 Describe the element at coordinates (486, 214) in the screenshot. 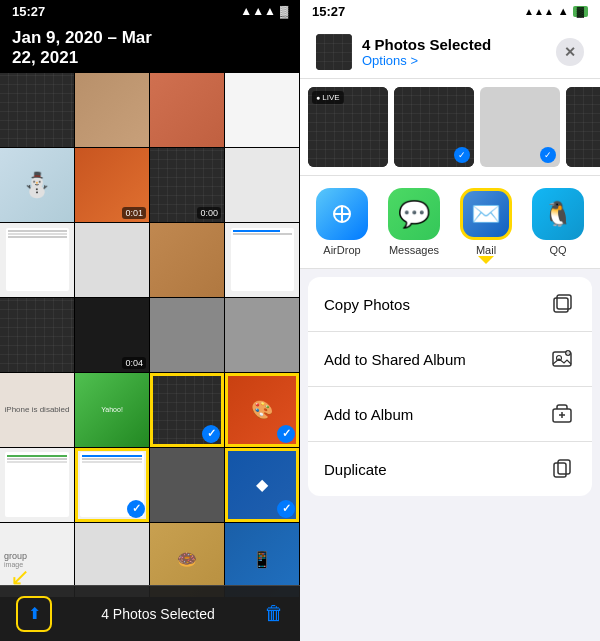

I see `mail-icon: ✉️` at that location.